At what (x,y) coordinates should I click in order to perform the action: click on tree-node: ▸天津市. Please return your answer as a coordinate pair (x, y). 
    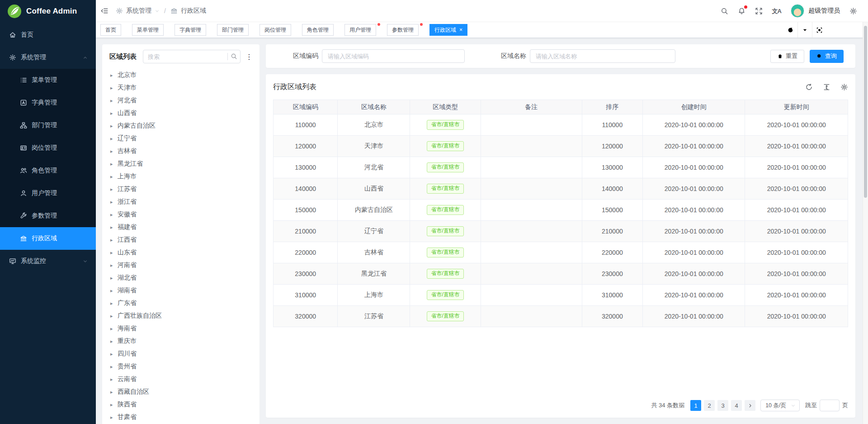
    Looking at the image, I should click on (181, 88).